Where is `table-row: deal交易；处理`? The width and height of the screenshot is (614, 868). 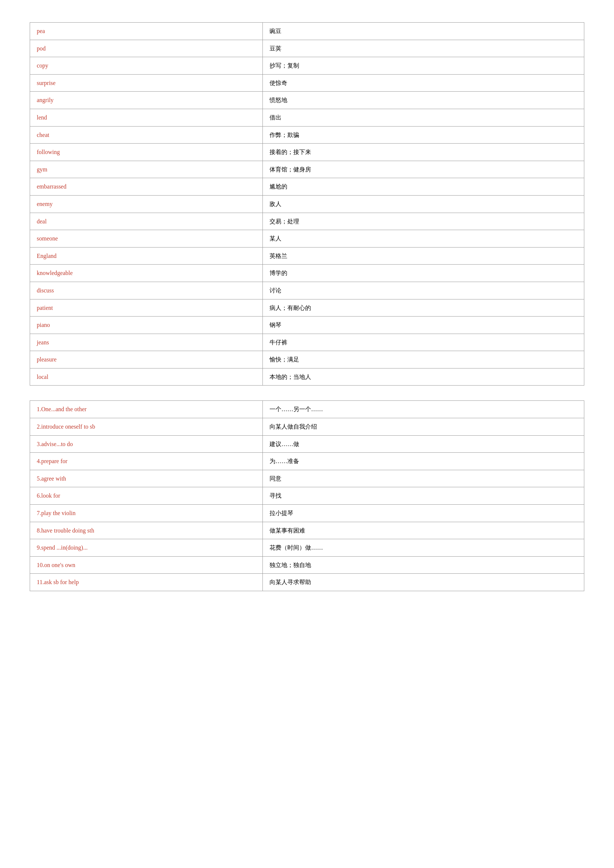
table-row: deal交易；处理 is located at coordinates (307, 222).